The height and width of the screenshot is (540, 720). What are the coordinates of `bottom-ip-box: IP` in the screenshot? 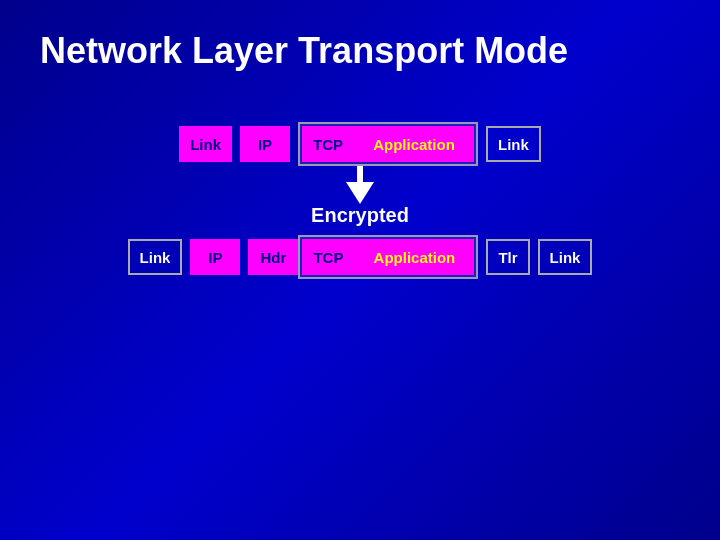 It's located at (215, 257).